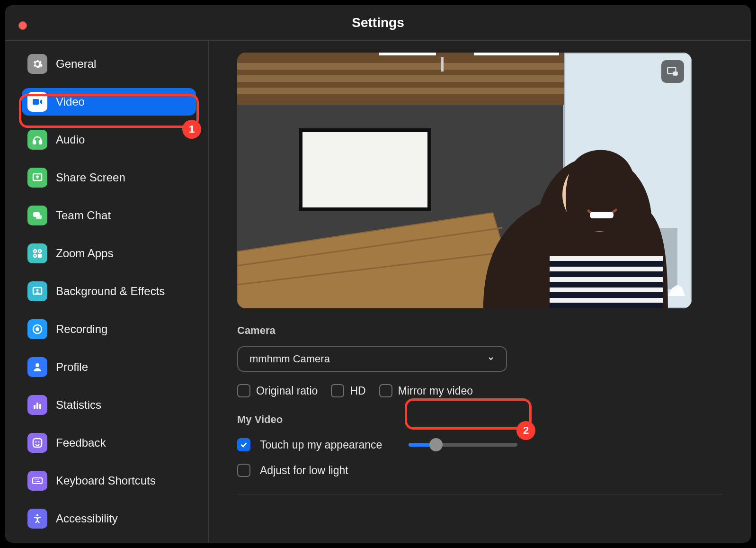 This screenshot has width=756, height=548. What do you see at coordinates (37, 102) in the screenshot?
I see `video-icon` at bounding box center [37, 102].